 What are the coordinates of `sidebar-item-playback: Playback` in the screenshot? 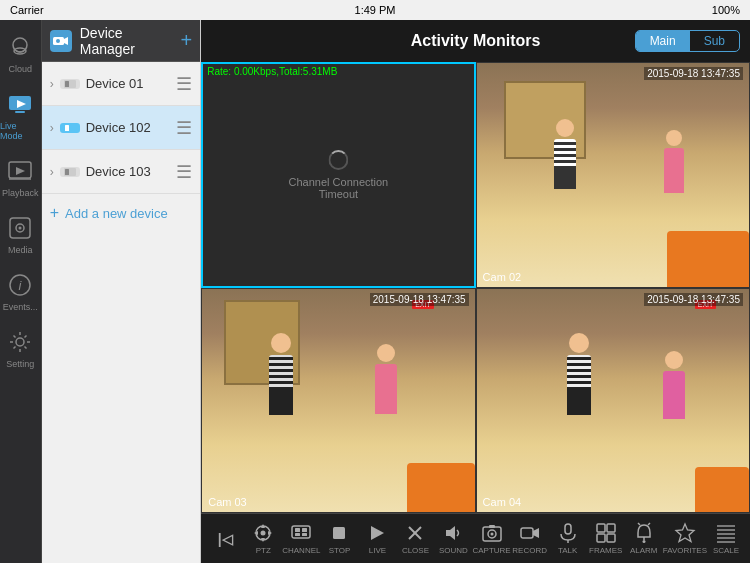 It's located at (20, 178).